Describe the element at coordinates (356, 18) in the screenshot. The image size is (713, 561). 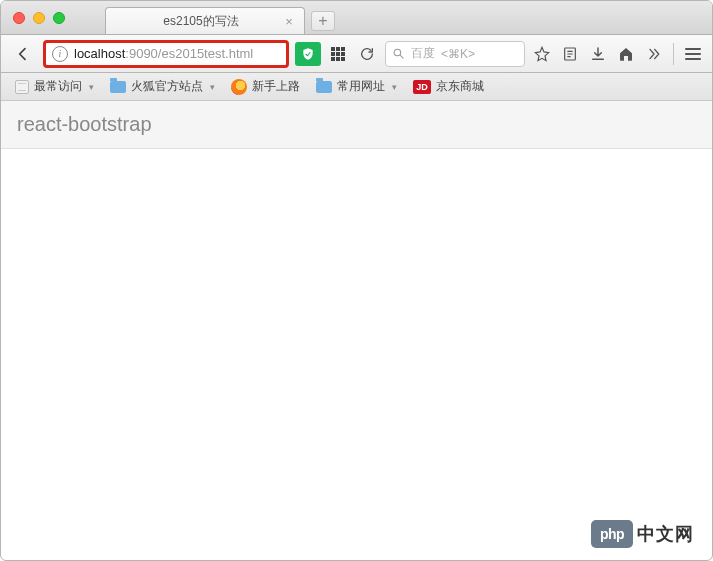
I see `title-bar: es2105的写法 × +` at that location.